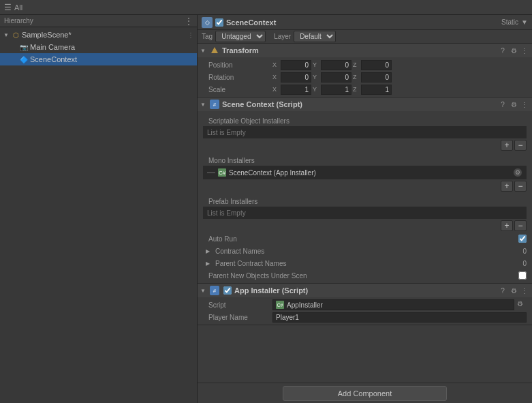 The width and height of the screenshot is (532, 403). I want to click on rotation-y-item: Y, so click(332, 78).